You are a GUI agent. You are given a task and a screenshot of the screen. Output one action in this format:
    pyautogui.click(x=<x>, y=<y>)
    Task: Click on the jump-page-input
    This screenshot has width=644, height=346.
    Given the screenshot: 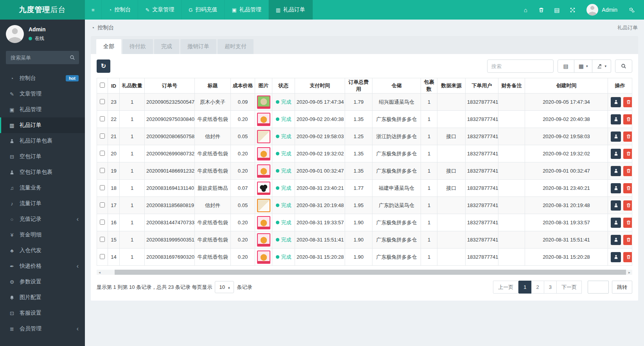 What is the action you would take?
    pyautogui.click(x=598, y=287)
    